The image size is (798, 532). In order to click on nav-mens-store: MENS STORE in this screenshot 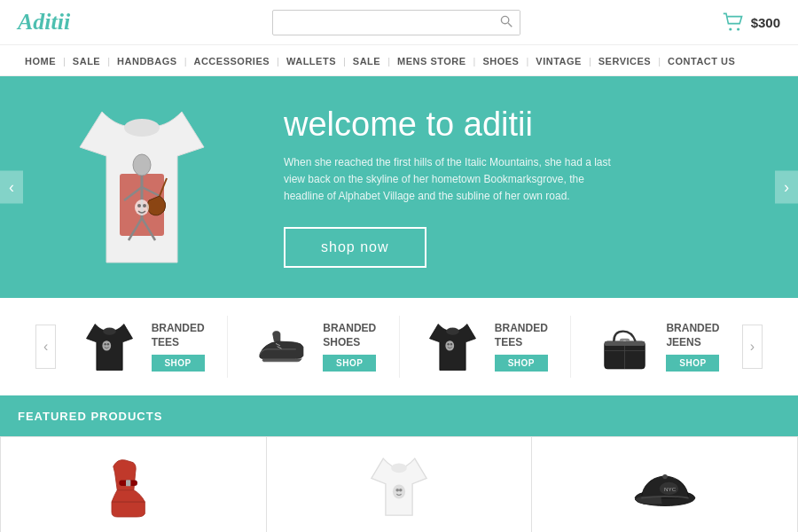, I will do `click(432, 61)`.